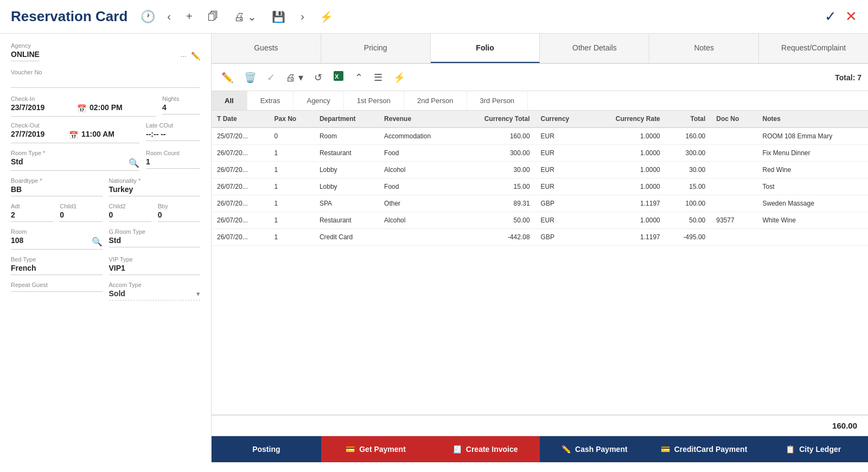 The image size is (868, 472). I want to click on print-dropdown-button: 🖨 ▾, so click(295, 78).